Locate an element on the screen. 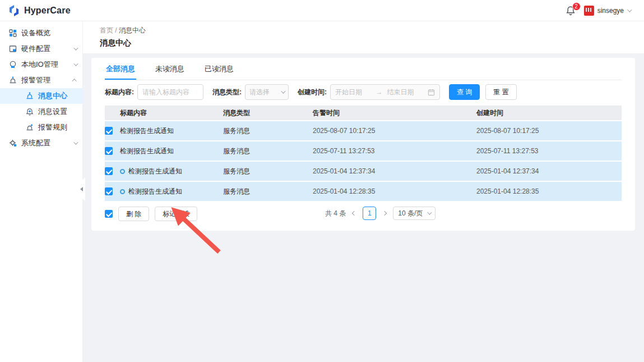  sidebar-item-label: 消息设置 is located at coordinates (57, 112).